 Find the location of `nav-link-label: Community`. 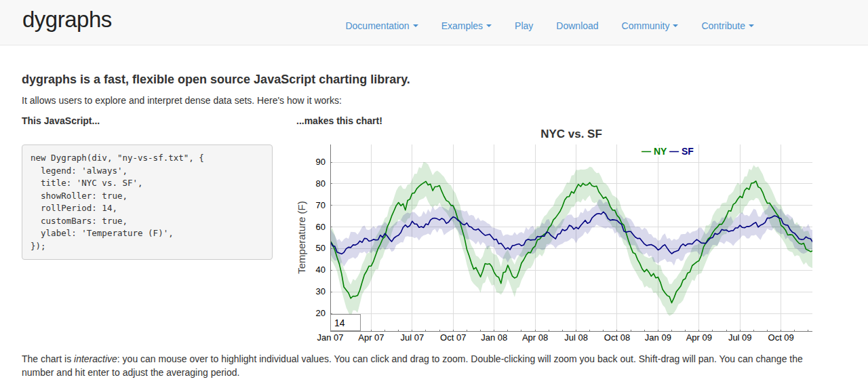

nav-link-label: Community is located at coordinates (646, 26).